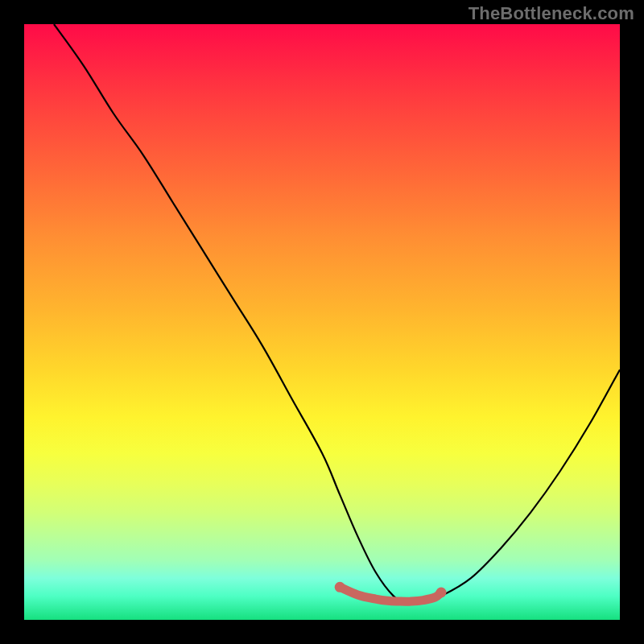 This screenshot has width=644, height=644. I want to click on watermark-text: TheBottleneck.com, so click(551, 14).